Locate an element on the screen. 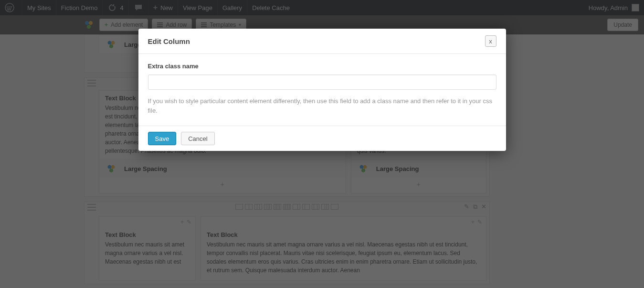  modal-close-button: x is located at coordinates (491, 41).